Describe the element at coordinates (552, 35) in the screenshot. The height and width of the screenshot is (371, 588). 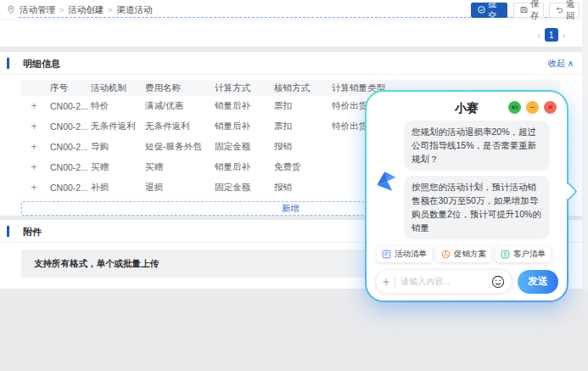
I see `pagination: ‹ 1 ›` at that location.